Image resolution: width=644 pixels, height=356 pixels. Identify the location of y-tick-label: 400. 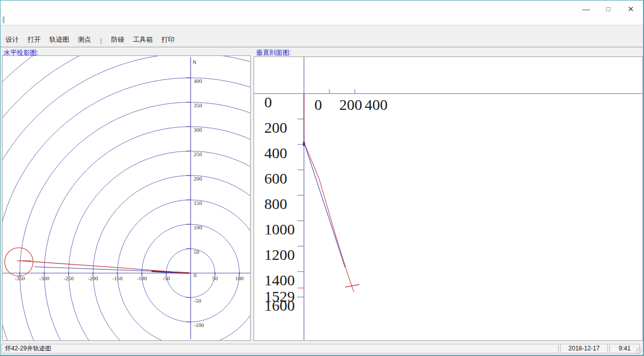
(198, 81).